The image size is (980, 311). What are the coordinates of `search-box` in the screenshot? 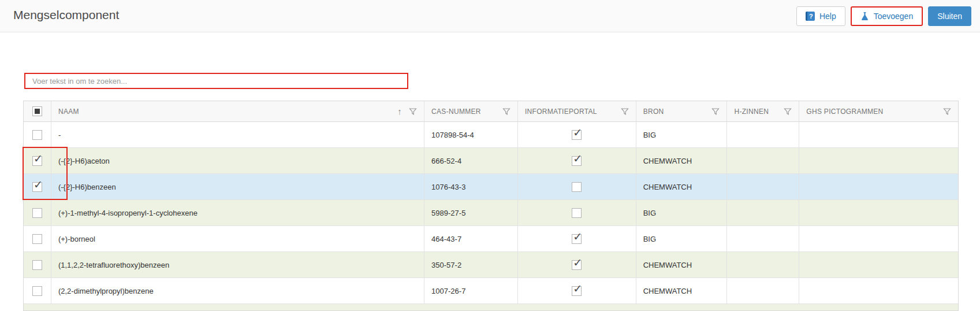 It's located at (216, 81).